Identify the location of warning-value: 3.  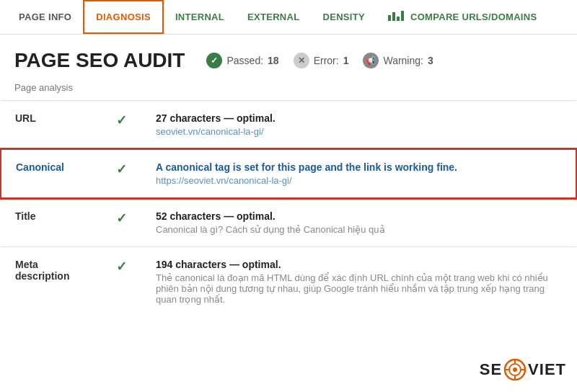
(431, 61).